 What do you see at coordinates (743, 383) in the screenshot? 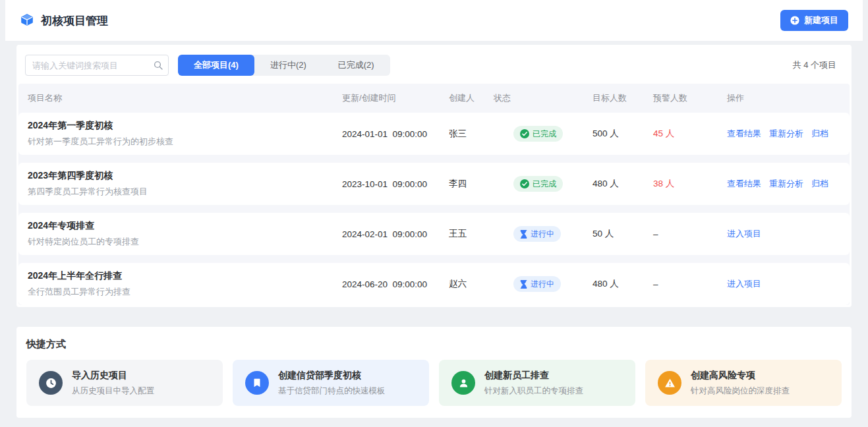
I see `shortcut-card-3: 创建高风险专项针对高风险岗位的深度排查` at bounding box center [743, 383].